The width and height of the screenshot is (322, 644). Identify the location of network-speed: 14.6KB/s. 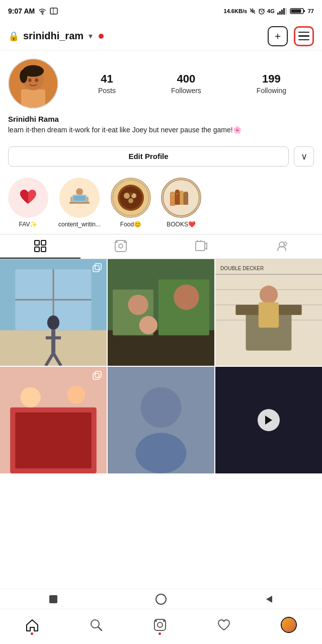
(235, 11).